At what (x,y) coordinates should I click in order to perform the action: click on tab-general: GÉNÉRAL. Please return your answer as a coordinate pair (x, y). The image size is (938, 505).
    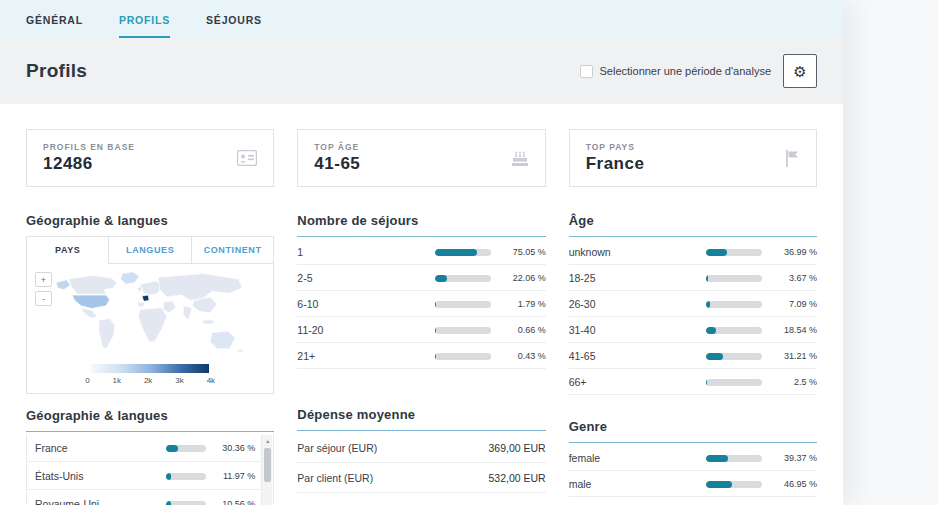
    Looking at the image, I should click on (54, 19).